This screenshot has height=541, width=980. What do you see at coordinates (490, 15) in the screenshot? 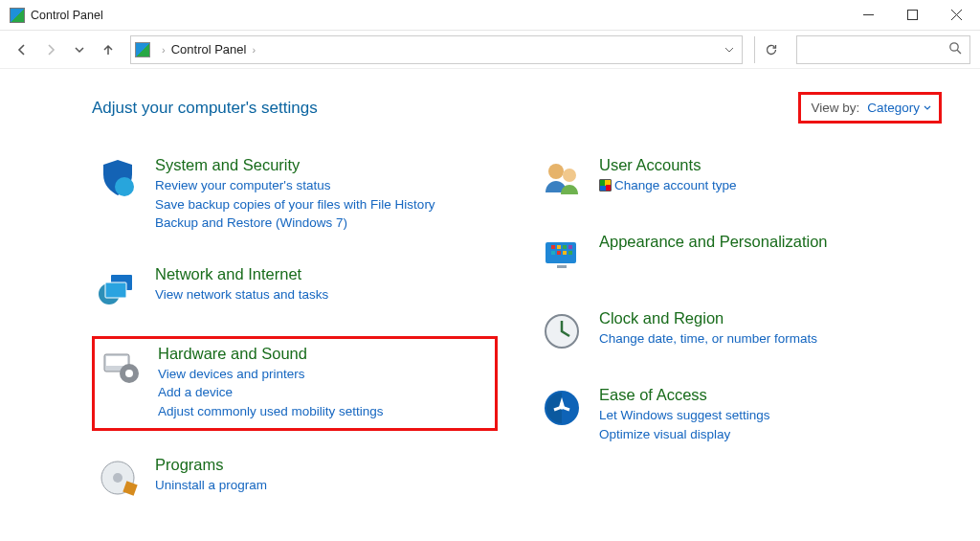
I see `window-titlebar: Control Panel` at bounding box center [490, 15].